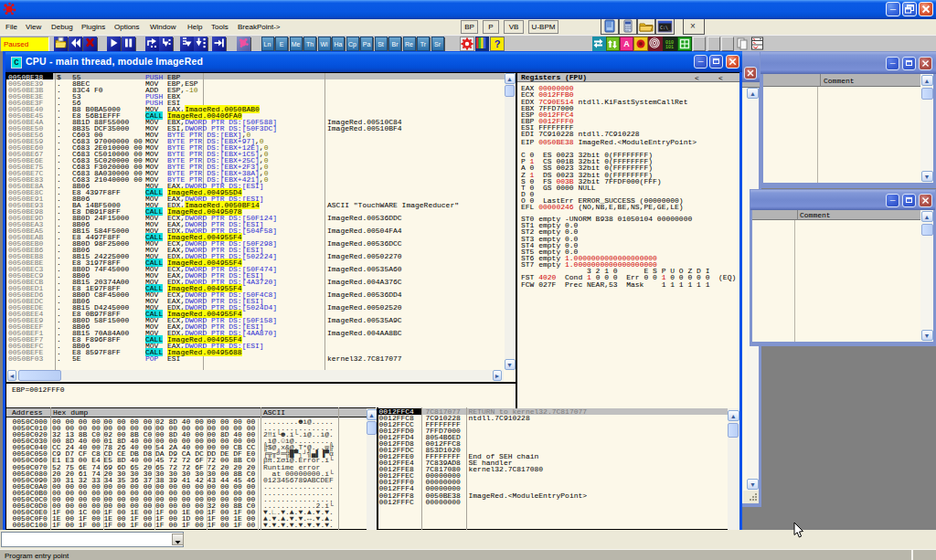 Image resolution: width=936 pixels, height=560 pixels. What do you see at coordinates (665, 27) in the screenshot?
I see `svg-text: C:\_` at bounding box center [665, 27].